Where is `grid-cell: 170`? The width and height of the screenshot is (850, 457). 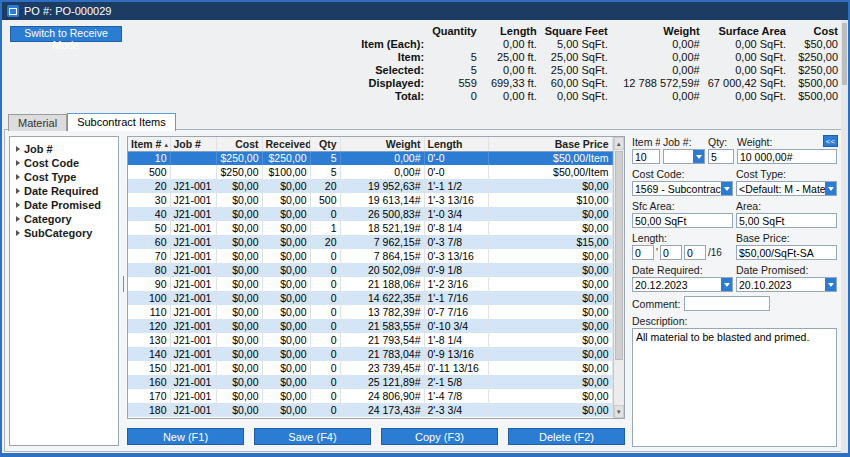 grid-cell: 170 is located at coordinates (149, 396).